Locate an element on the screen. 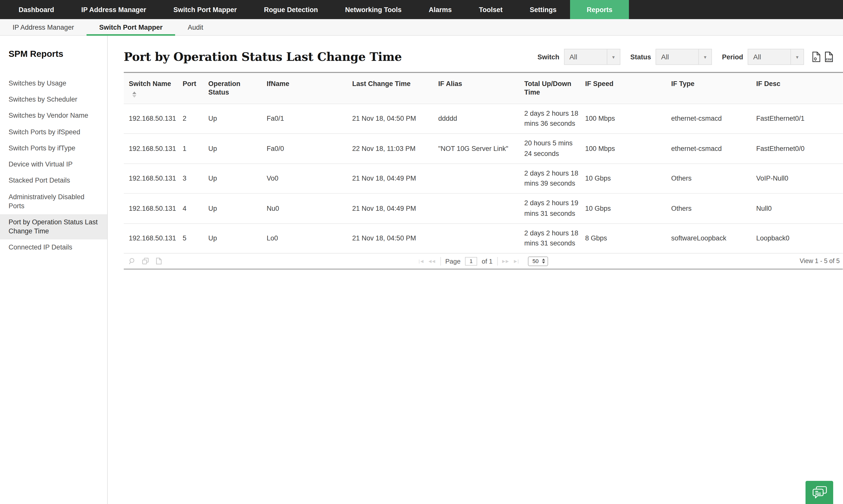  col-ifname: IfName is located at coordinates (309, 88).